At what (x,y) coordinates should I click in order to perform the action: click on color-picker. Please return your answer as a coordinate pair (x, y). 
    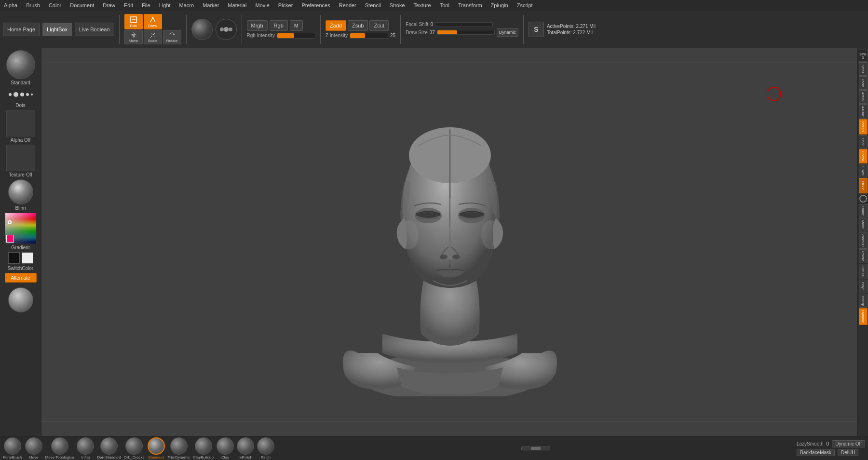
    Looking at the image, I should click on (21, 229).